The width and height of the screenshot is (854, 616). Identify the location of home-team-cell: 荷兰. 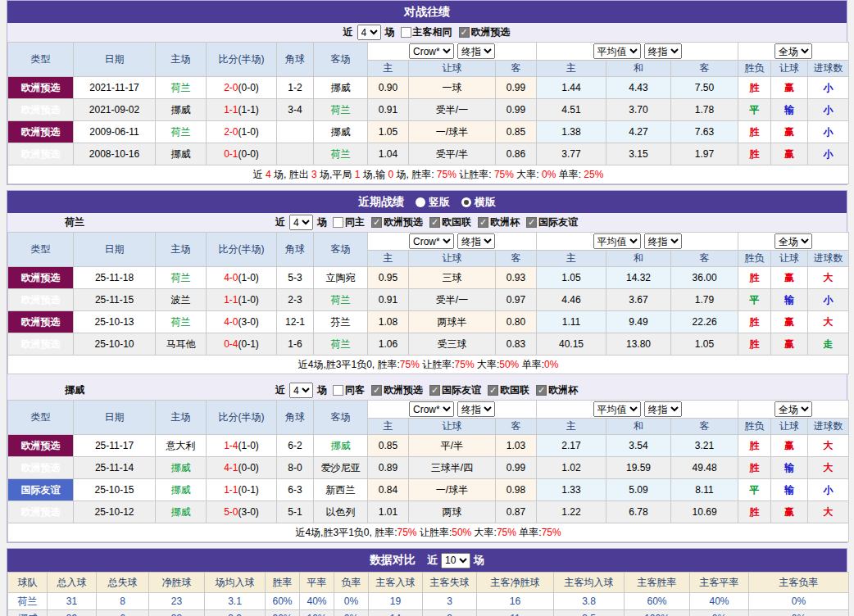
(181, 323).